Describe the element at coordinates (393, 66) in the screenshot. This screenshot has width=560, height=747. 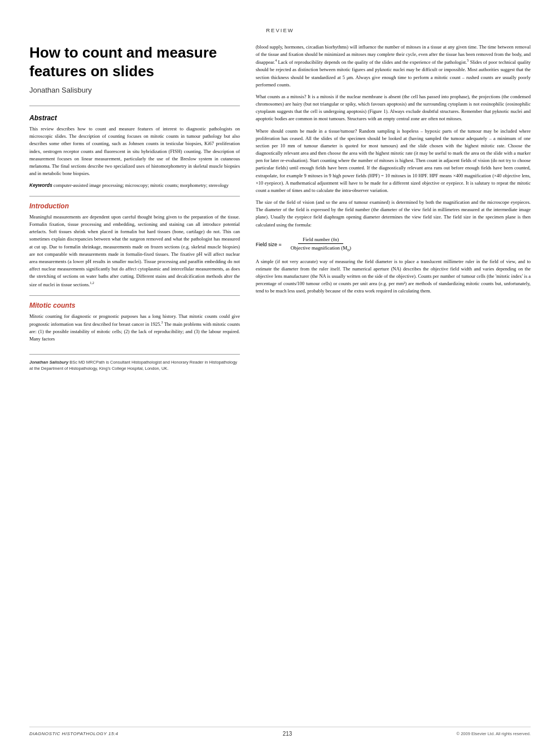
I see `right-para1: (blood supply, hormones, circadian biorh…` at that location.